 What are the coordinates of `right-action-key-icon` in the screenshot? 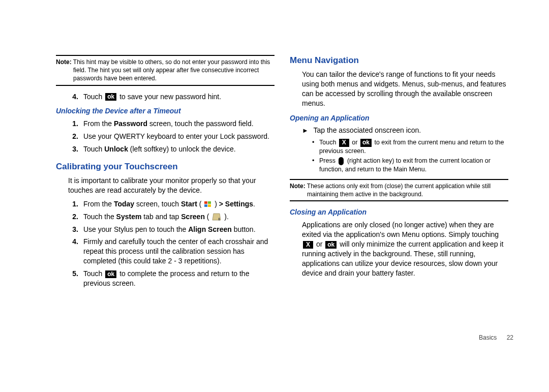 It's located at (341, 161).